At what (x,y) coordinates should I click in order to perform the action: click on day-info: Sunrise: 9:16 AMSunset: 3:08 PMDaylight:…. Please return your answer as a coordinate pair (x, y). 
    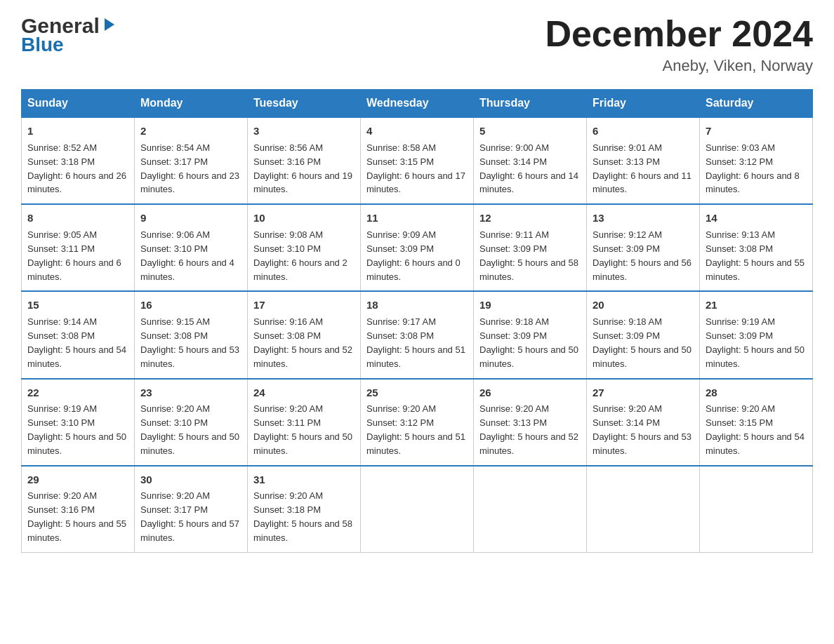
    Looking at the image, I should click on (303, 342).